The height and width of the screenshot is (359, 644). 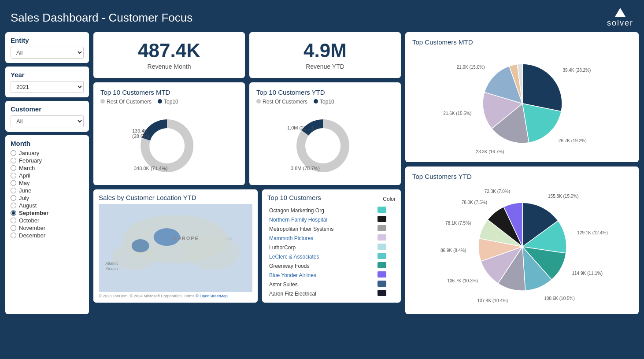 I want to click on pie-label: 86.9K (8.4%), so click(x=453, y=250).